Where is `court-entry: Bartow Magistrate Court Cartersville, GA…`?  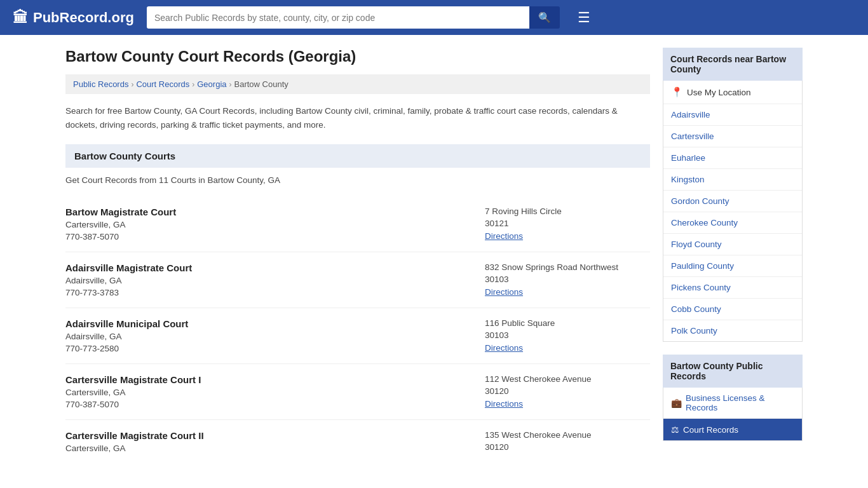
court-entry: Bartow Magistrate Court Cartersville, GA… is located at coordinates (358, 224).